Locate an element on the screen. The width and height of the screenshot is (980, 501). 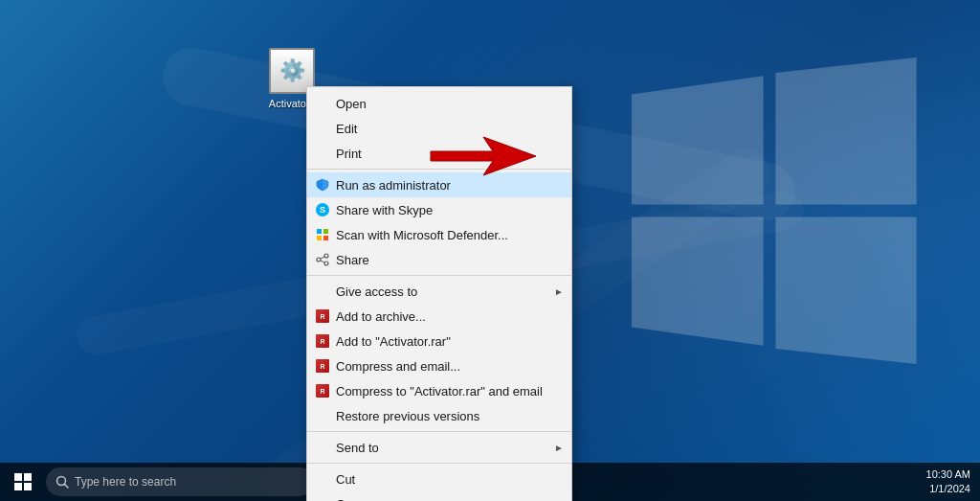
rar-icon-3: R is located at coordinates (323, 366).